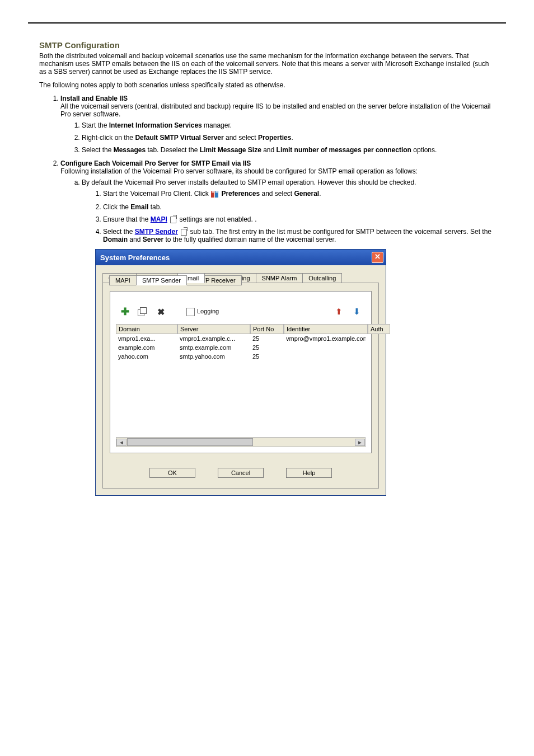 Image resolution: width=534 pixels, height=756 pixels. I want to click on step-1-1: Start the Internet Information Services …, so click(288, 125).